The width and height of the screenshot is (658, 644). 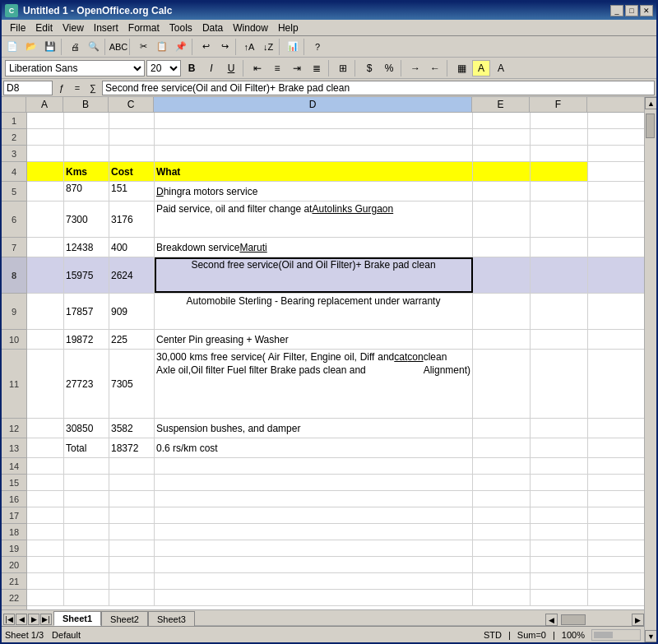 What do you see at coordinates (502, 171) in the screenshot?
I see `cell-e4` at bounding box center [502, 171].